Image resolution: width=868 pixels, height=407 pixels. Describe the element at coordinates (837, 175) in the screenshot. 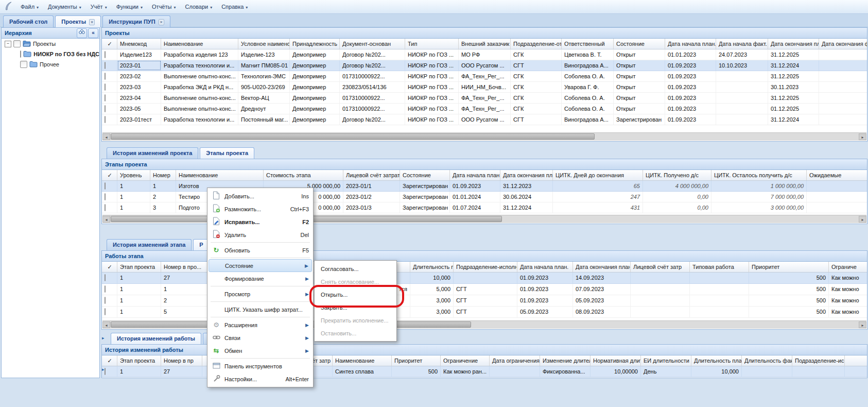

I see `column-header: Ожидаемые` at that location.